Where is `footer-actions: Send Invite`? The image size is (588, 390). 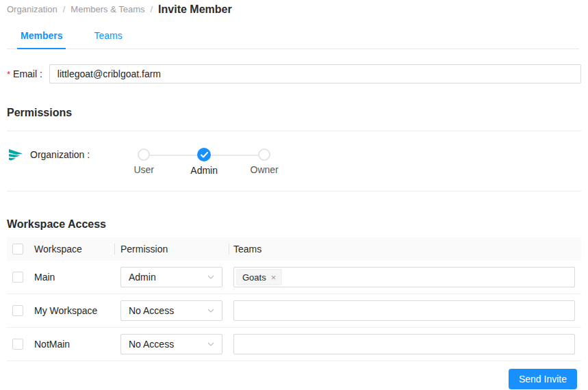
footer-actions: Send Invite is located at coordinates (294, 375).